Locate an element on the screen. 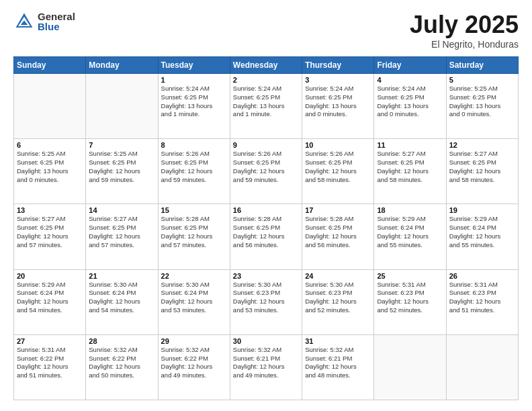 The width and height of the screenshot is (532, 411). day-number: 17 is located at coordinates (338, 210).